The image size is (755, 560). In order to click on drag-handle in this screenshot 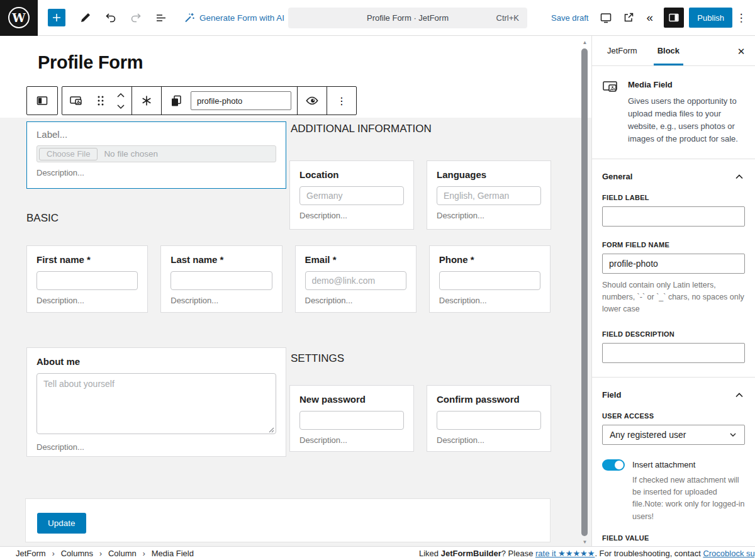, I will do `click(101, 101)`.